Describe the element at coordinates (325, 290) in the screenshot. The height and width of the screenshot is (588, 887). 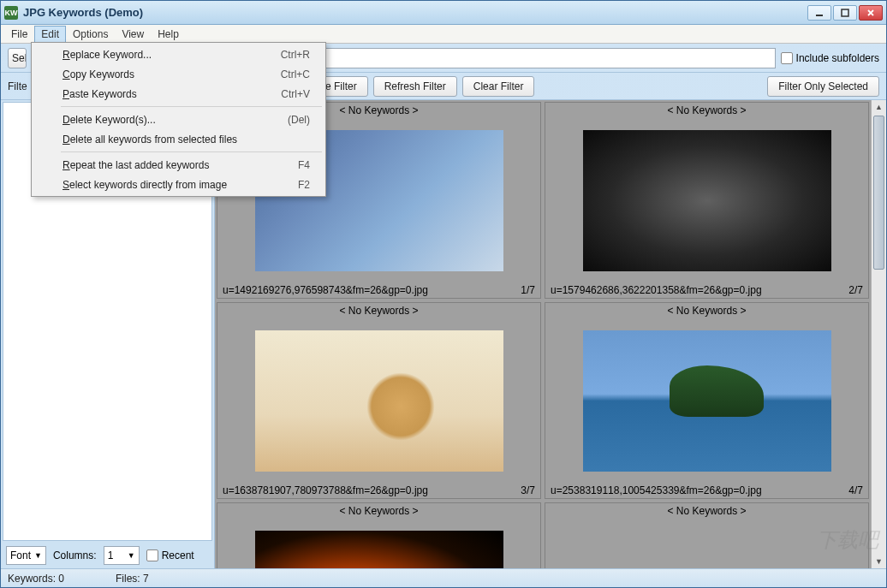
I see `thumb-filename: u=1492169276,976598743&fm=26&gp=0.jpg` at that location.